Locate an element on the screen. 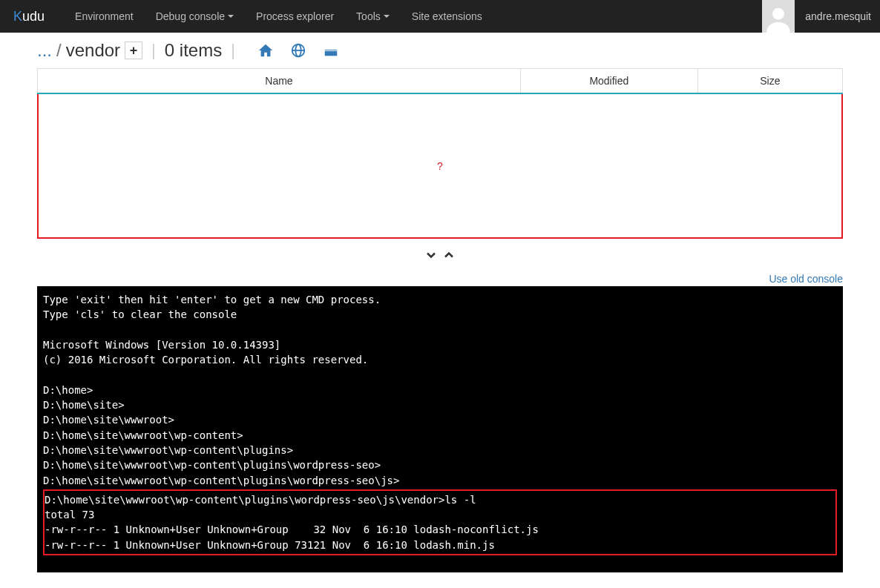  nav-right: andre.mesquit is located at coordinates (816, 16).